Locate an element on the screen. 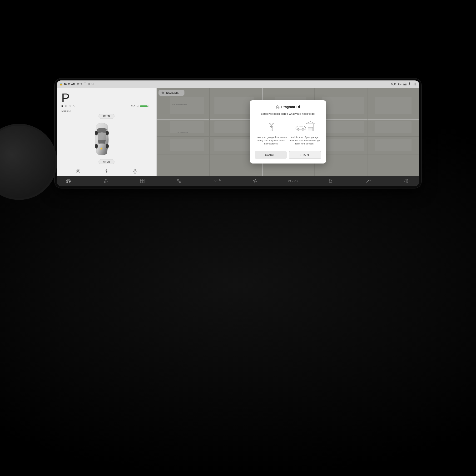 This screenshot has width=476, height=476. instruction-garage: Park in front of your garage door. Be su… is located at coordinates (305, 132).